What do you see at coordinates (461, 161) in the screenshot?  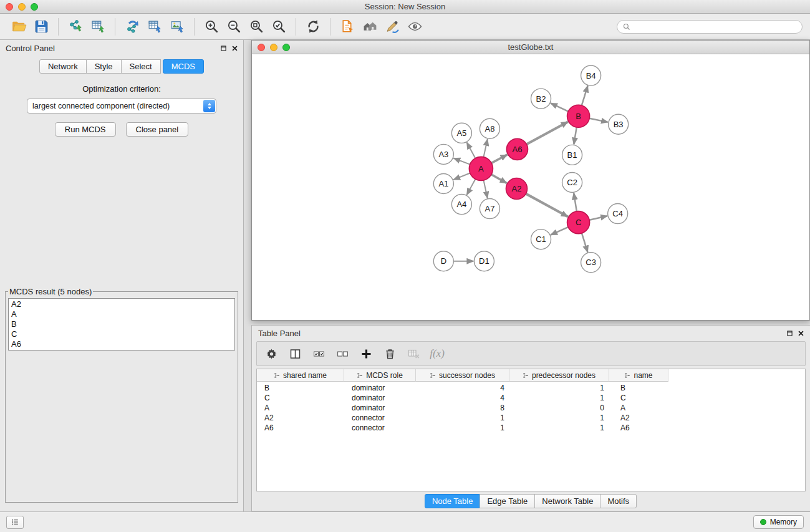 I see `edge-A-A3` at bounding box center [461, 161].